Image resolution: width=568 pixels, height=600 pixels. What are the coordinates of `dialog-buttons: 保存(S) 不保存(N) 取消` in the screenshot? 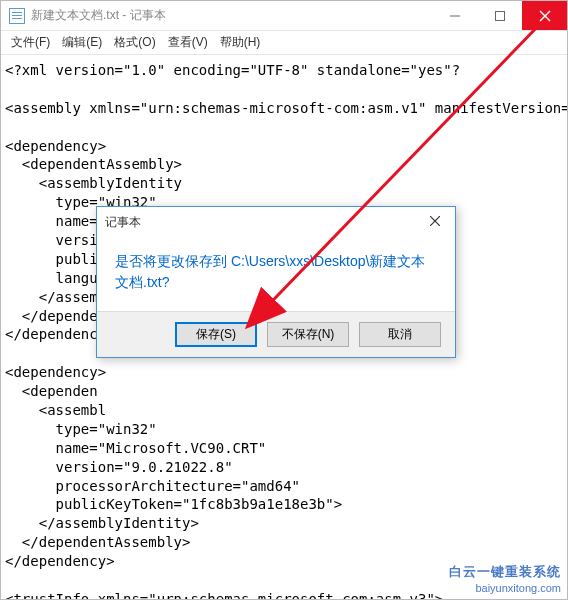 It's located at (276, 334).